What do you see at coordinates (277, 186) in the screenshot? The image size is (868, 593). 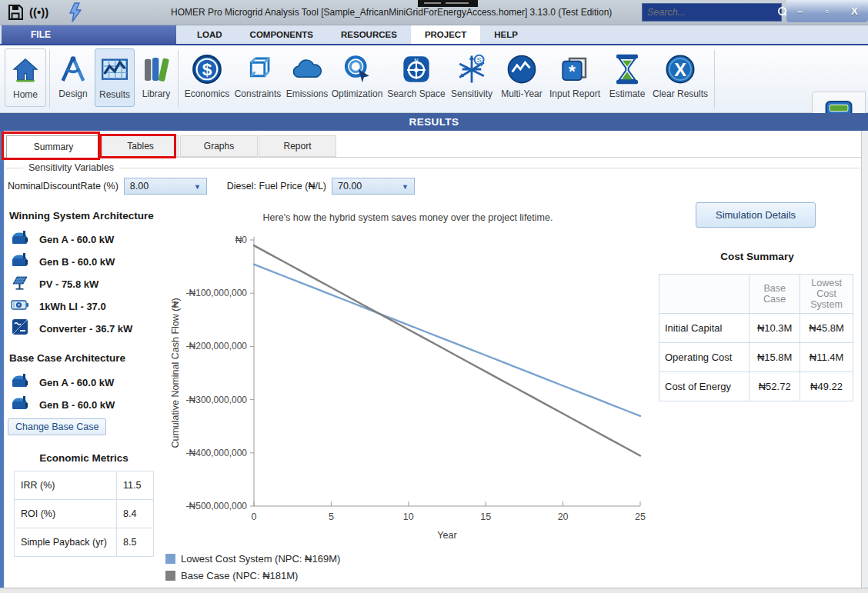 I see `diesel-fuel-price-label: Diesel: Fuel Price (₦/L)` at bounding box center [277, 186].